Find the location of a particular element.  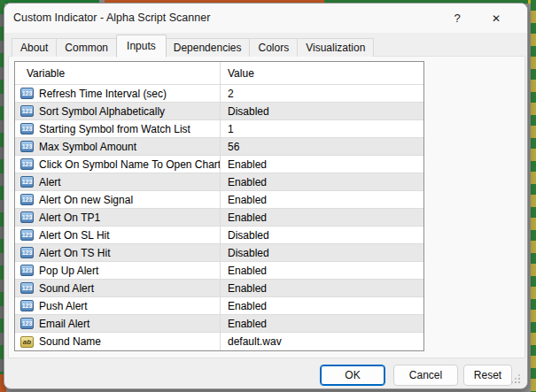

variable-label: Starting Symbol from Watch List is located at coordinates (115, 129).